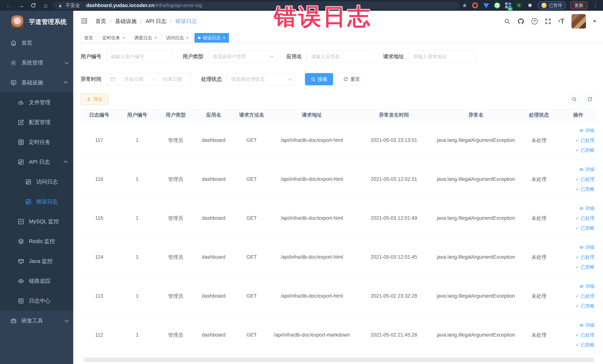  I want to click on user-type-select: 请选择用户类型, so click(243, 57).